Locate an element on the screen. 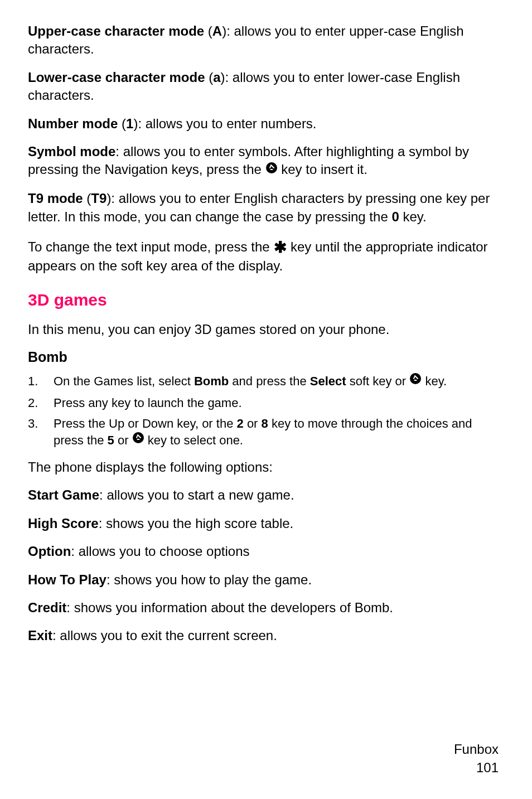 The image size is (532, 799). change-mode-a: To change the text input mode, press the is located at coordinates (151, 246).